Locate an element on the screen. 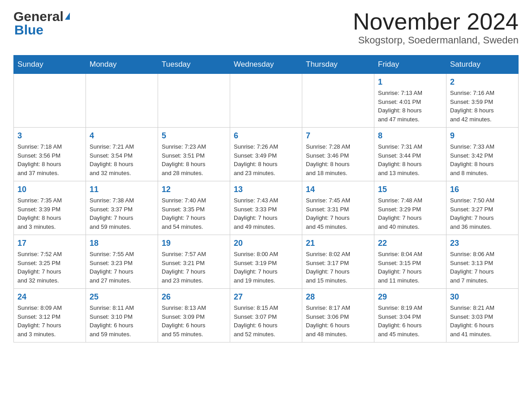  logo: General Blue is located at coordinates (42, 23).